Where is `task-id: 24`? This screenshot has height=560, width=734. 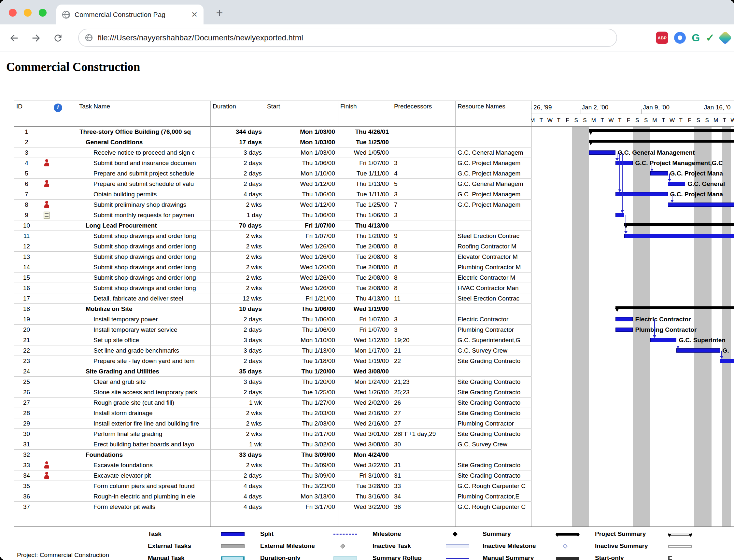 task-id: 24 is located at coordinates (27, 371).